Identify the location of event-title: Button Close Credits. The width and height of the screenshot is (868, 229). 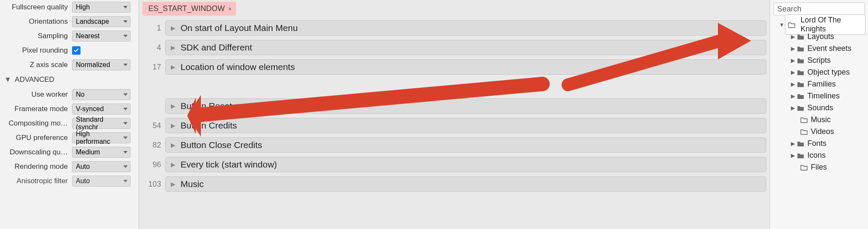
(221, 145).